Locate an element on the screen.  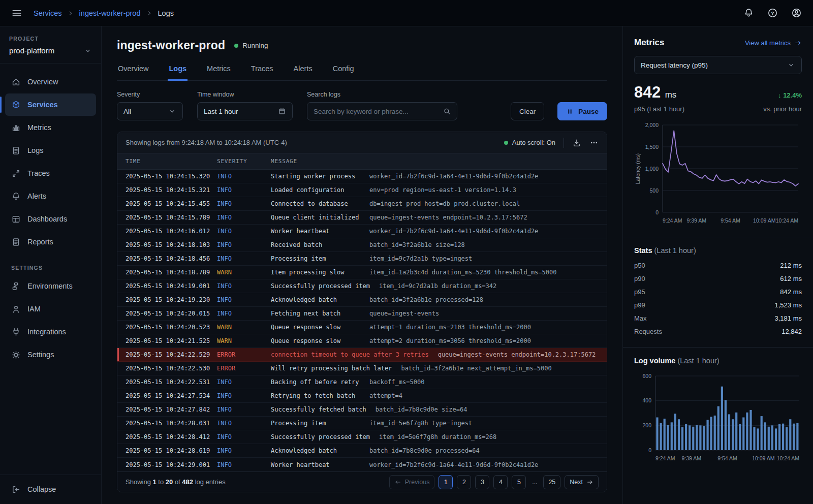
pagination-page-3: 3 is located at coordinates (482, 482).